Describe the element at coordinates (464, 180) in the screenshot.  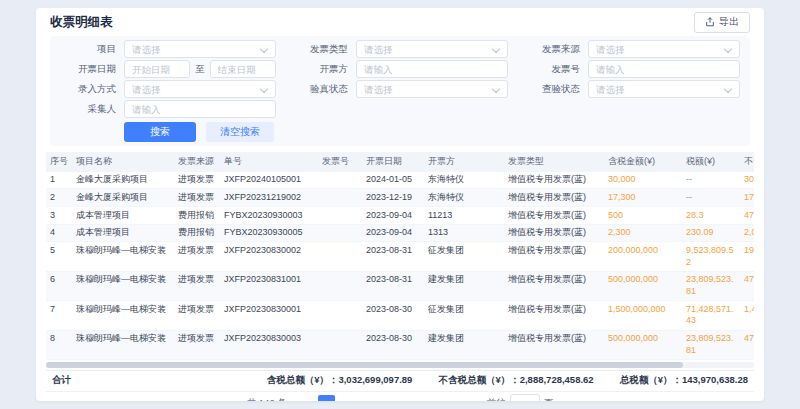
I see `cell-issuer: 东海特仪` at that location.